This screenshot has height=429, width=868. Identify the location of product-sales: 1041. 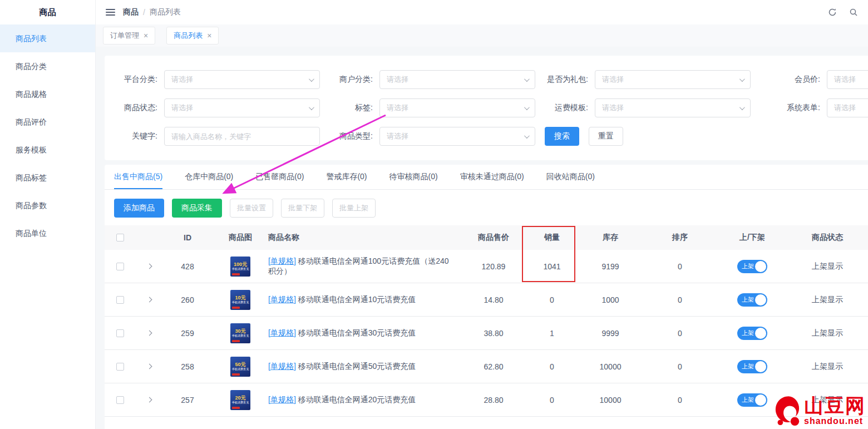
(552, 267).